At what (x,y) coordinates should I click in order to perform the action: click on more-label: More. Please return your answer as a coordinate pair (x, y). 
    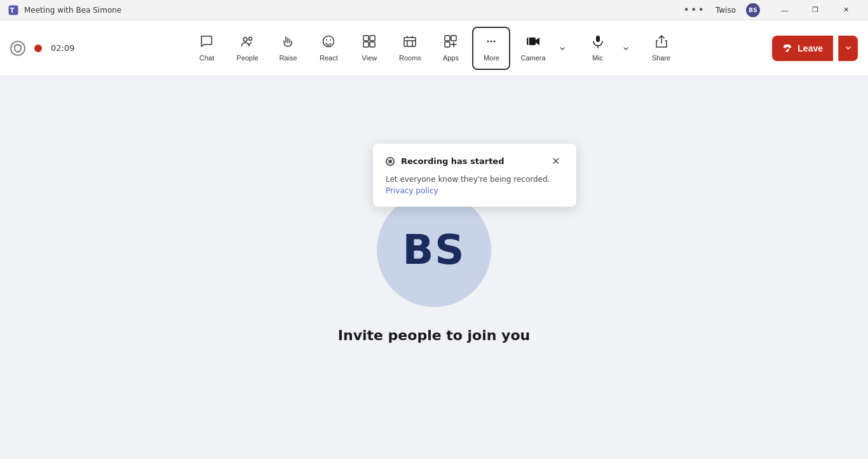
    Looking at the image, I should click on (492, 58).